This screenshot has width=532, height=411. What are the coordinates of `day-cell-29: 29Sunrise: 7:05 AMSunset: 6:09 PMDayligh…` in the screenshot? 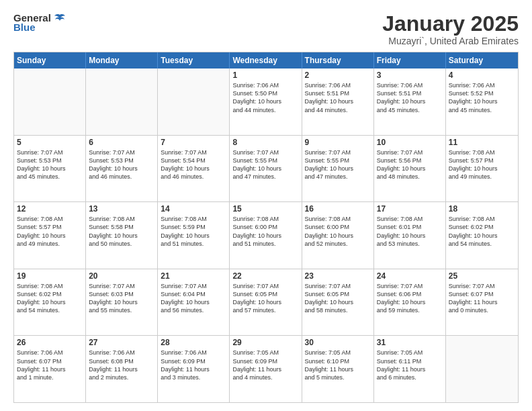 It's located at (266, 369).